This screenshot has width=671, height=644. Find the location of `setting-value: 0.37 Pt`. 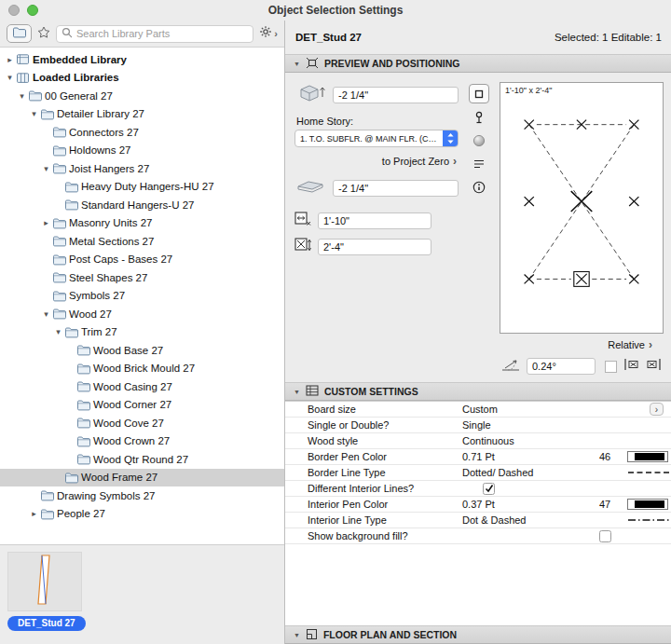

setting-value: 0.37 Pt is located at coordinates (529, 504).